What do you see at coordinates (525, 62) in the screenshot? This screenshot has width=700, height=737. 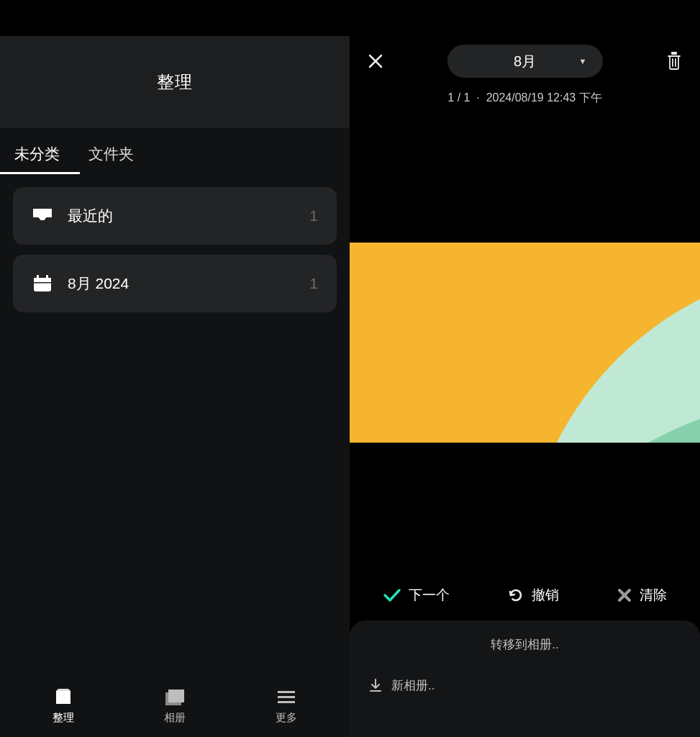 I see `month-label: 8月` at bounding box center [525, 62].